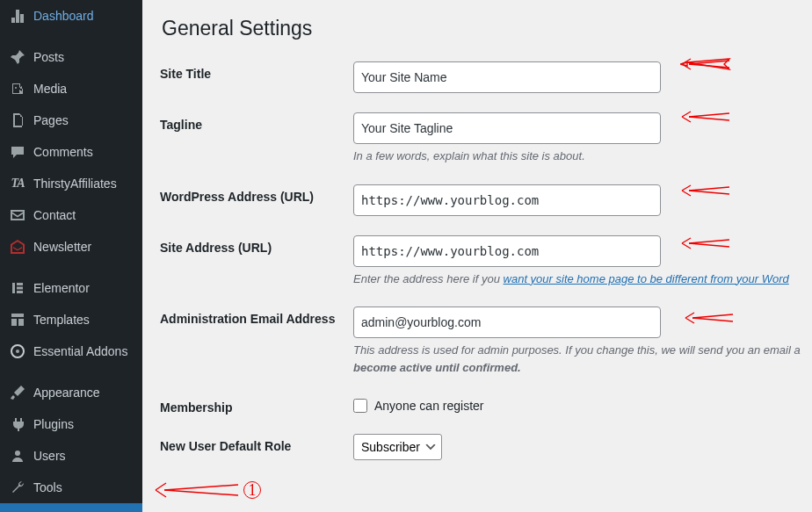 Image resolution: width=812 pixels, height=512 pixels. Describe the element at coordinates (18, 120) in the screenshot. I see `page-icon` at that location.